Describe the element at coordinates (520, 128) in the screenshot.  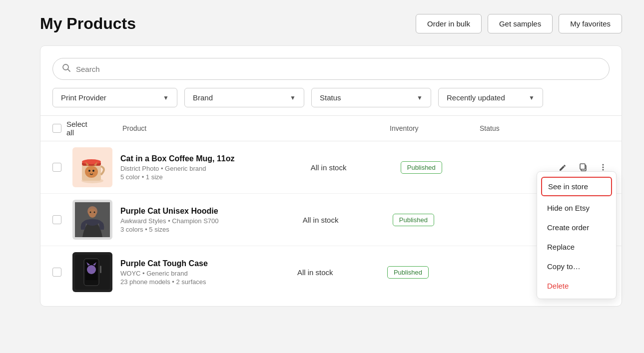
I see `status-column-header: Status` at that location.